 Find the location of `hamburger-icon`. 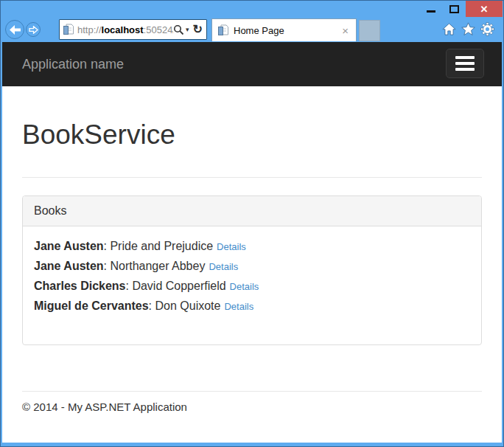

hamburger-icon is located at coordinates (465, 58).